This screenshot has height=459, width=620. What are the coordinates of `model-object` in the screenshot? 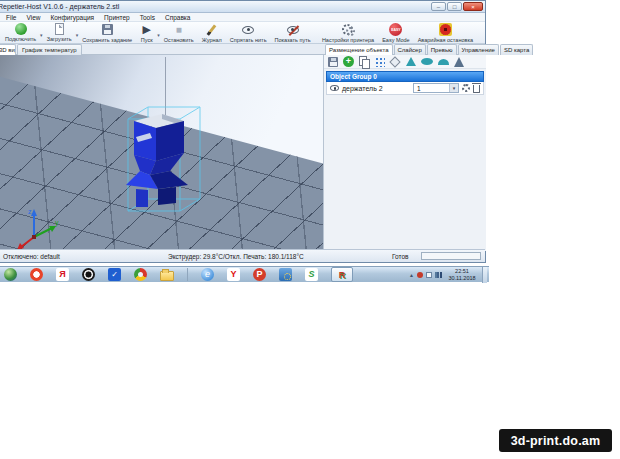 It's located at (171, 160).